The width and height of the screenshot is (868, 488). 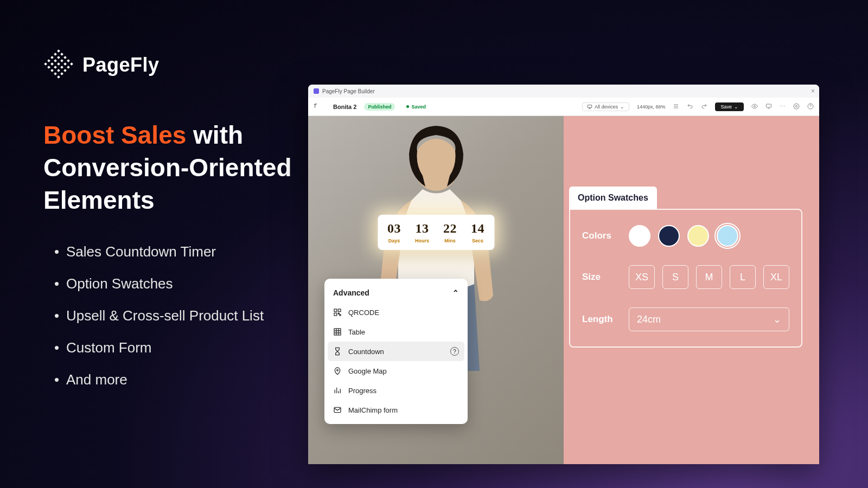 I want to click on swatches-tab: Option Swatches, so click(x=613, y=198).